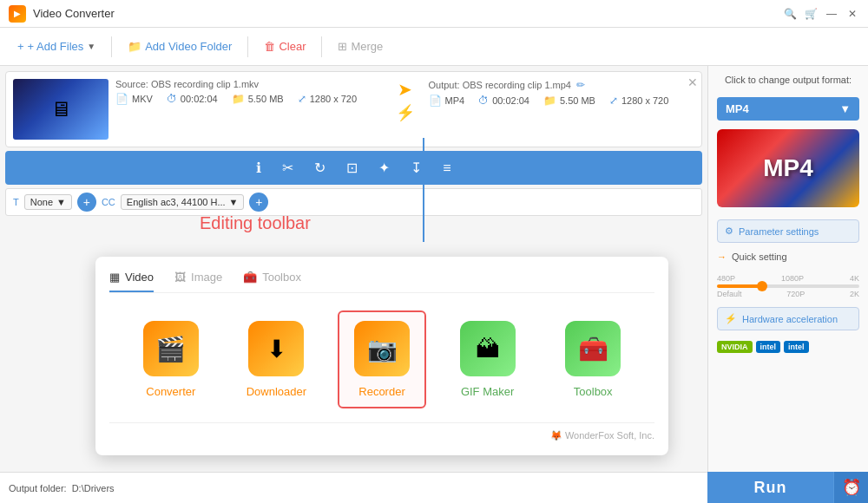 The image size is (868, 503). I want to click on editing-toolbar: ℹ ✂ ↻ ⊡ ✦ ↧ ≡, so click(354, 168).